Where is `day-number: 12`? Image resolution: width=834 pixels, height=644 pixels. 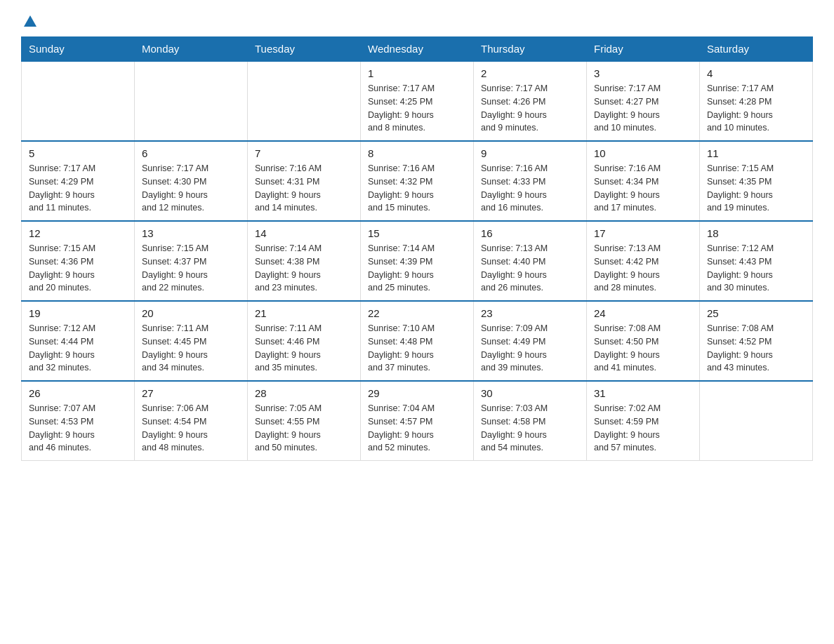 day-number: 12 is located at coordinates (78, 233).